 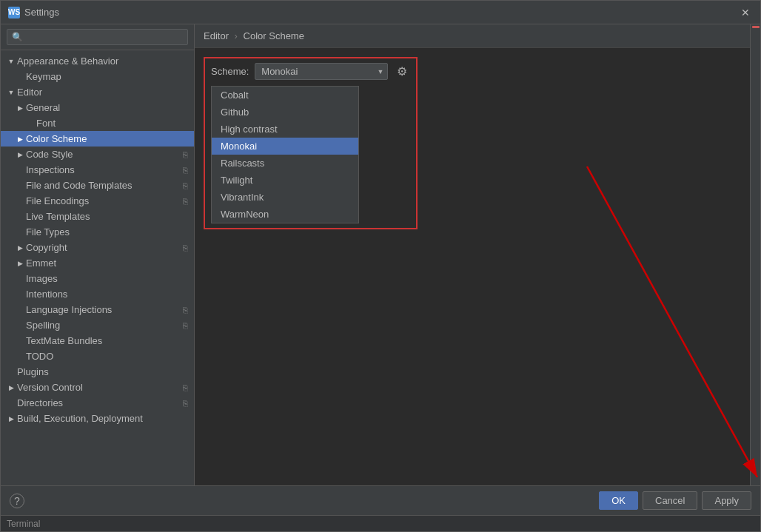 What do you see at coordinates (285, 215) in the screenshot?
I see `dropdown-item-warmneon: WarmNeon` at bounding box center [285, 215].